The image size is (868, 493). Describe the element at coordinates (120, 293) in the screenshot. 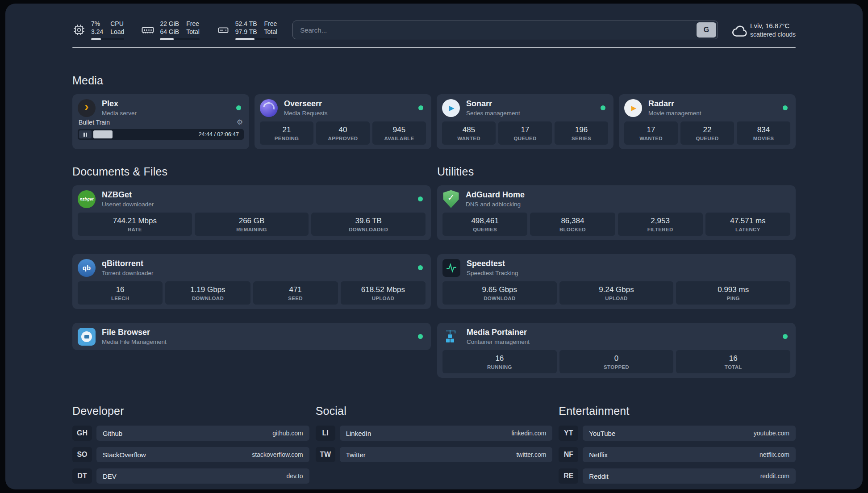

I see `stat-tile: 16 LEECH` at that location.